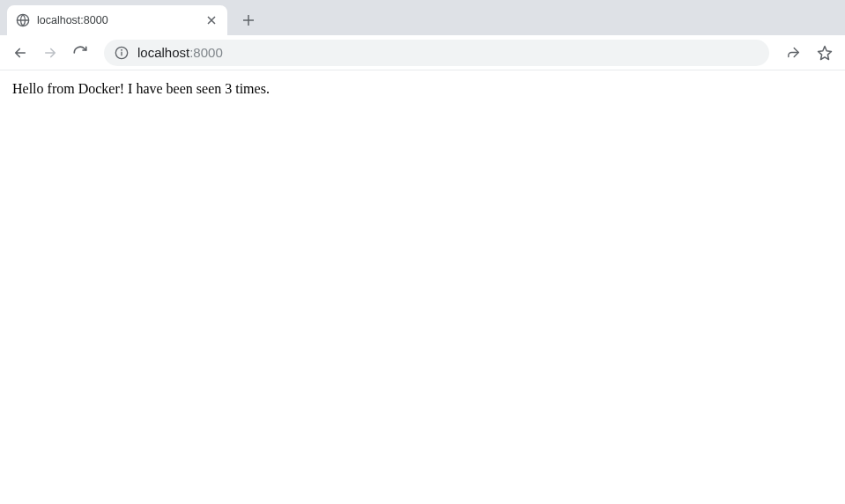 The width and height of the screenshot is (845, 504). What do you see at coordinates (20, 53) in the screenshot?
I see `back-button` at bounding box center [20, 53].